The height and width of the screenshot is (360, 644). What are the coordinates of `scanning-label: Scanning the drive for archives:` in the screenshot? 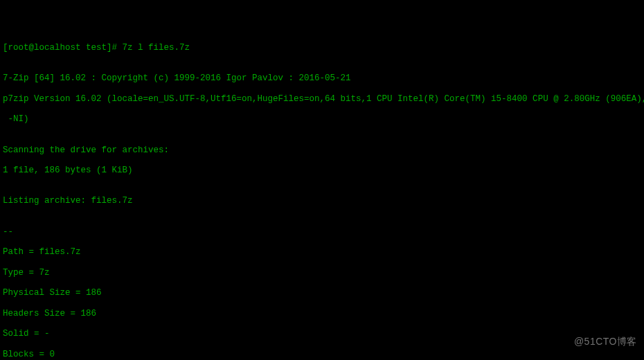 It's located at (322, 151).